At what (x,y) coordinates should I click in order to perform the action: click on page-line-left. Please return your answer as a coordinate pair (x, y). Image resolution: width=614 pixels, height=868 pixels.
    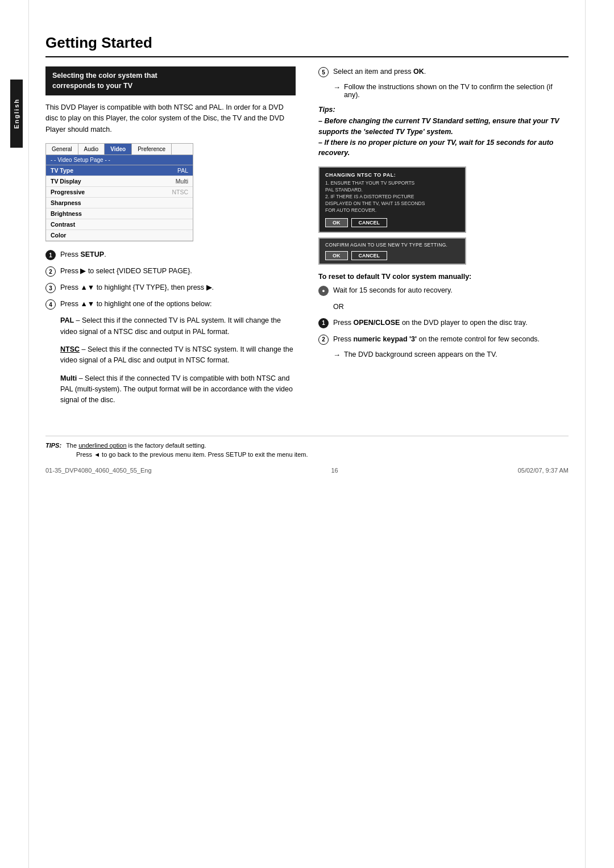
    Looking at the image, I should click on (28, 434).